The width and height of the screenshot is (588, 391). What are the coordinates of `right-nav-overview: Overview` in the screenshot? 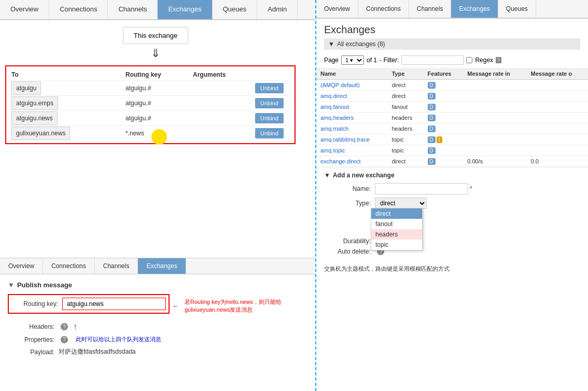 It's located at (337, 9).